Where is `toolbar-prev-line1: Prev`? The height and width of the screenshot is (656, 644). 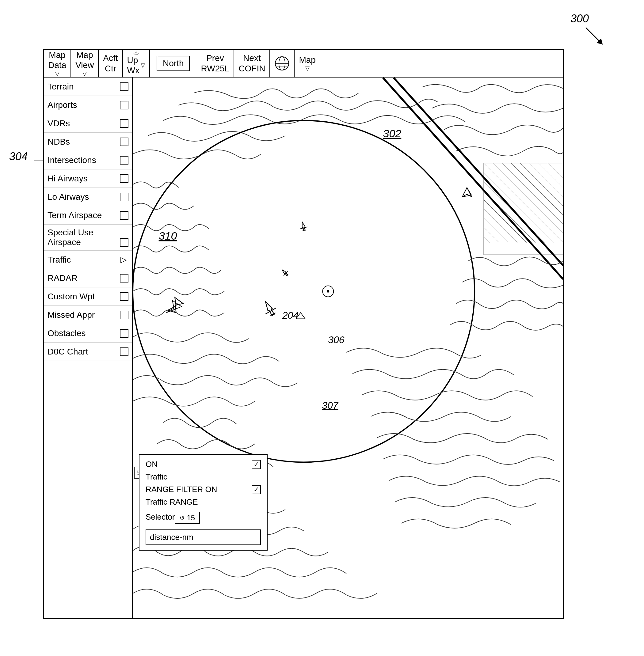 toolbar-prev-line1: Prev is located at coordinates (215, 58).